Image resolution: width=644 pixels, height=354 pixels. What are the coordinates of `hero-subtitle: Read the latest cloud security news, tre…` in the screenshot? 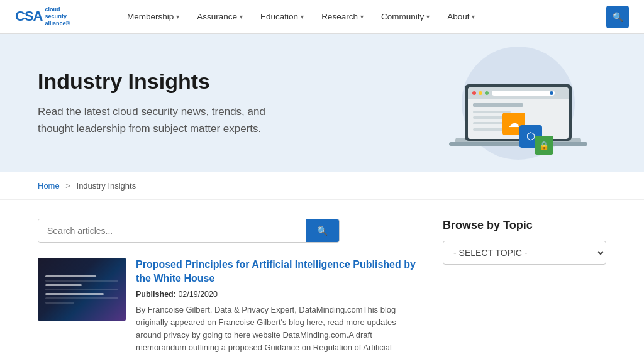 It's located at (170, 121).